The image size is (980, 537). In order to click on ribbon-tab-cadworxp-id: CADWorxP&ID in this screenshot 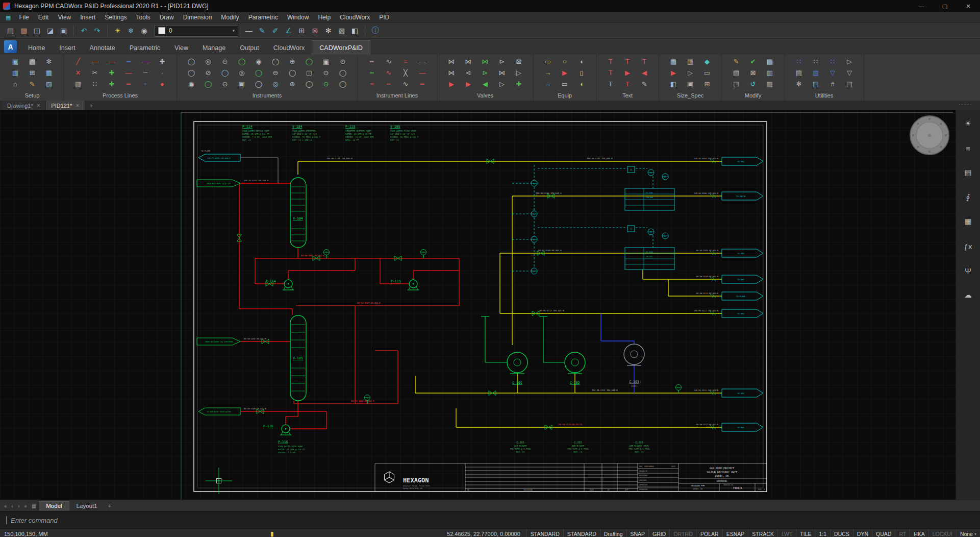, I will do `click(341, 47)`.